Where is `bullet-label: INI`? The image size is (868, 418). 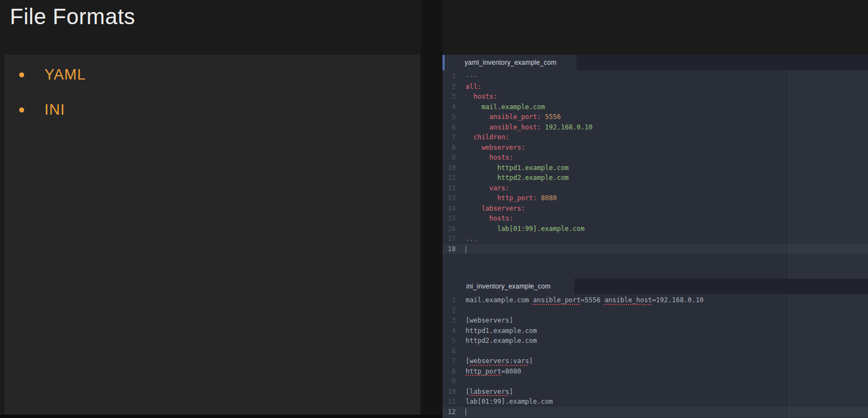 bullet-label: INI is located at coordinates (55, 110).